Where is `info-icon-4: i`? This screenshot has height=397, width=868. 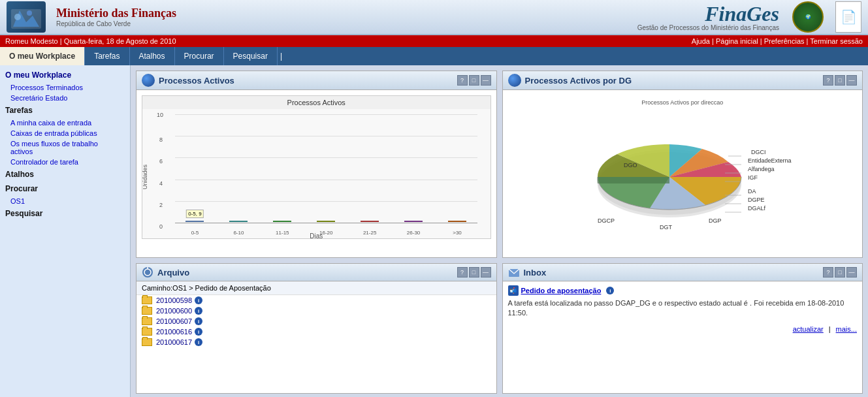 info-icon-4: i is located at coordinates (199, 342).